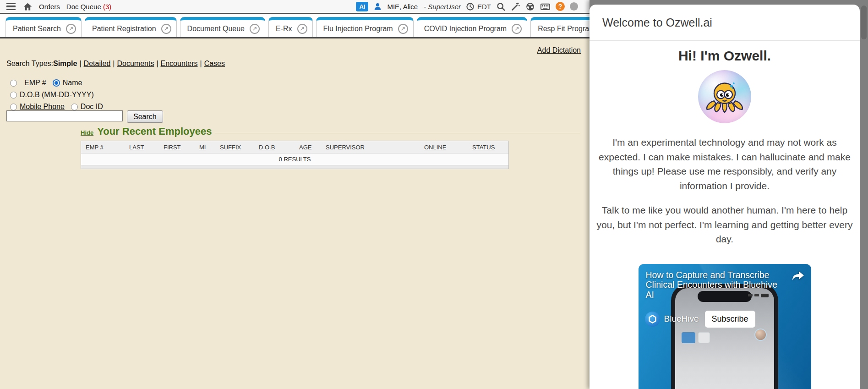 The height and width of the screenshot is (389, 868). Describe the element at coordinates (107, 6) in the screenshot. I see `doc-queue-count: (3)` at that location.